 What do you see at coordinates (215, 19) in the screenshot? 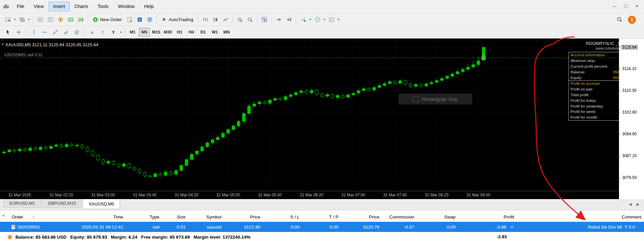
I see `candlestick-chart-button` at bounding box center [215, 19].